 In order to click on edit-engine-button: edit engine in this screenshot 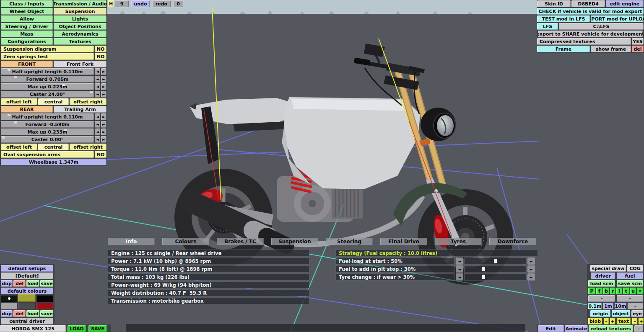, I will do `click(625, 4)`.